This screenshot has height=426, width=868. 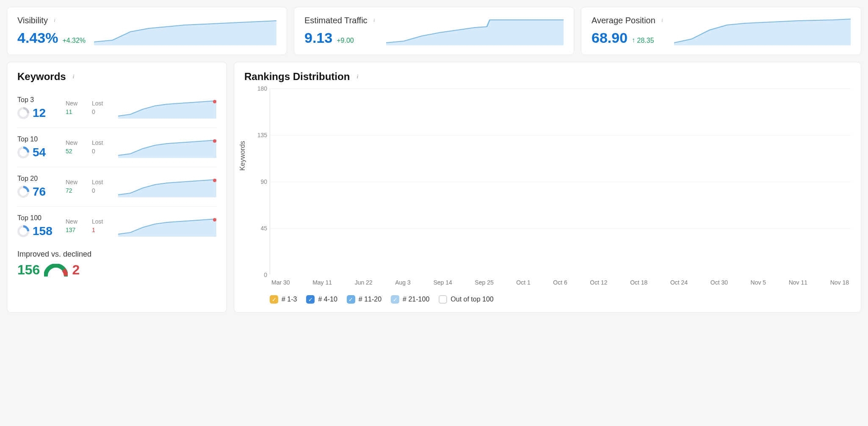 I want to click on keywords-row: Top 100158New137Lost1, so click(x=117, y=226).